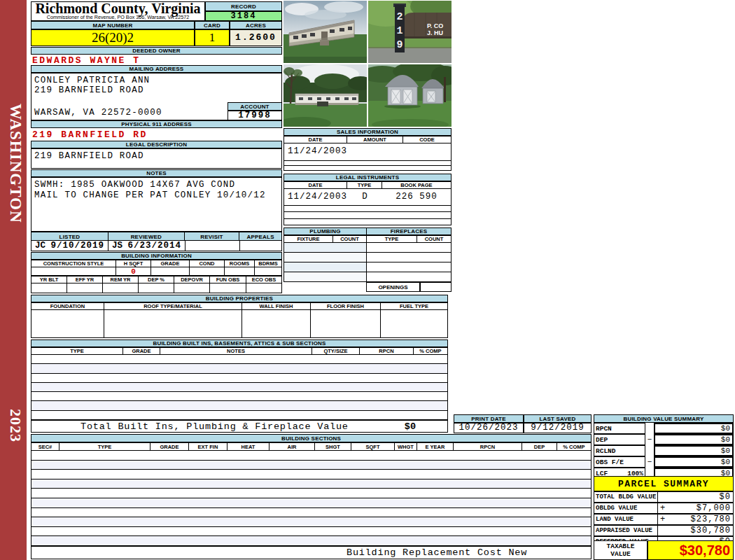 This screenshot has height=560, width=735. I want to click on legal-instruments-header: LEGAL INSTRUMENTS, so click(368, 178).